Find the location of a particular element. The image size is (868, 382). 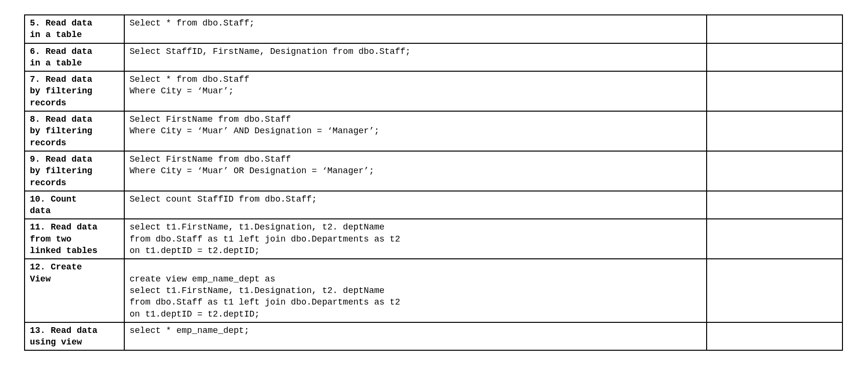

row-sql: Select count StaffID from dbo.Staff; is located at coordinates (415, 205).